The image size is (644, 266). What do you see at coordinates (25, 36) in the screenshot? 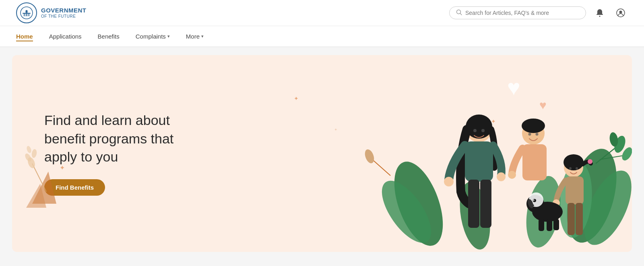
I see `nav-home: Home` at bounding box center [25, 36].